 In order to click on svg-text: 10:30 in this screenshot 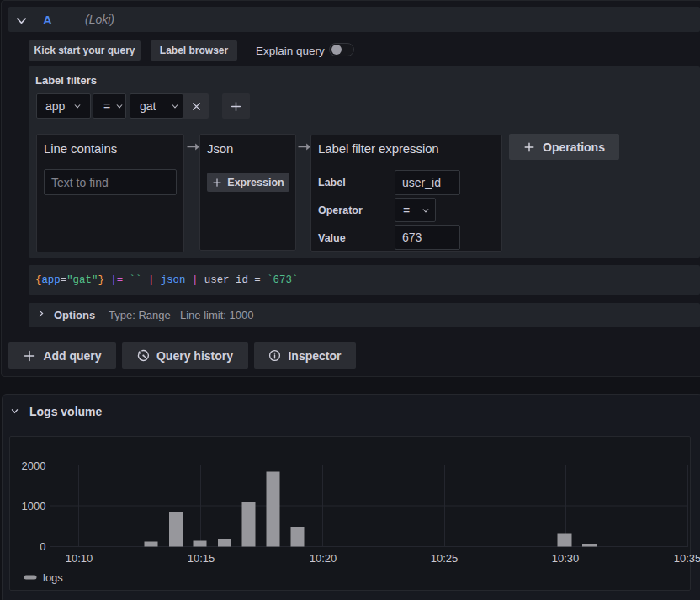, I will do `click(565, 559)`.